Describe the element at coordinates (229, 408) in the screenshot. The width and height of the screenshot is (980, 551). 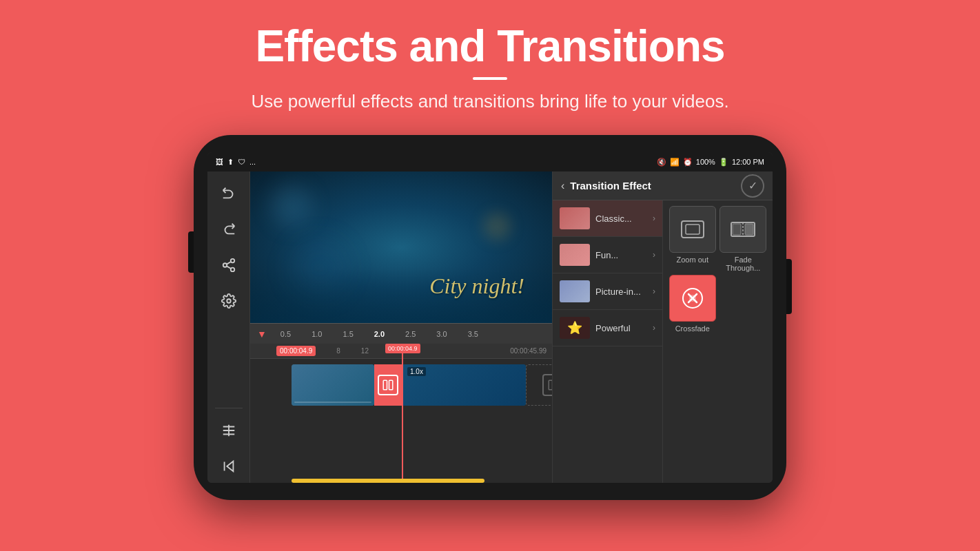
I see `sidebar-divider` at that location.